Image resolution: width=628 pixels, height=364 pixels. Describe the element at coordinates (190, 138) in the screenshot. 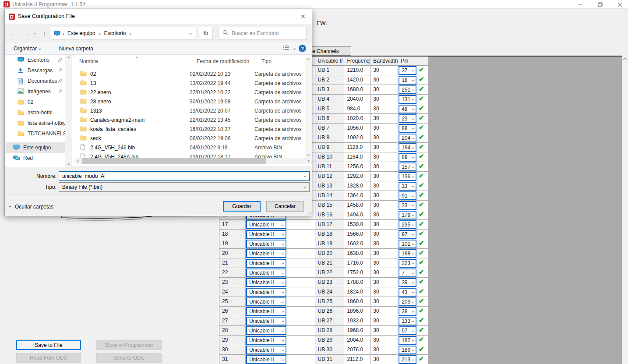

I see `file-row: seck06/02/2022 19:08Carpeta de archivos` at that location.